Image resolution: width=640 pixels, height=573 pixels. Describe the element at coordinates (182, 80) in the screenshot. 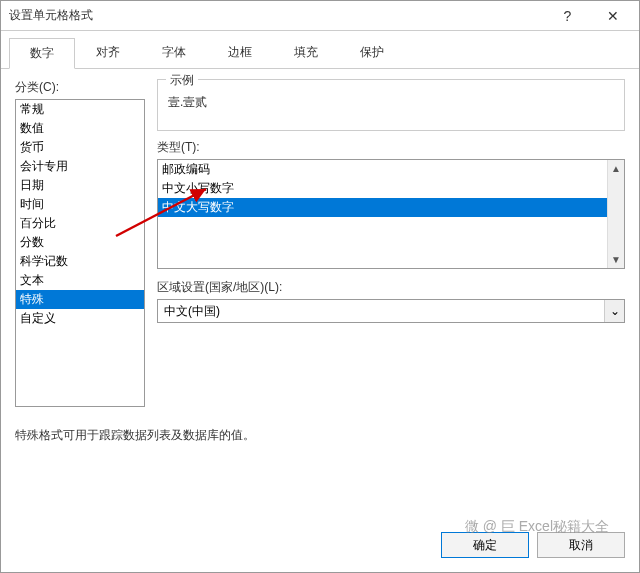

I see `sample-group-title: 示例` at that location.